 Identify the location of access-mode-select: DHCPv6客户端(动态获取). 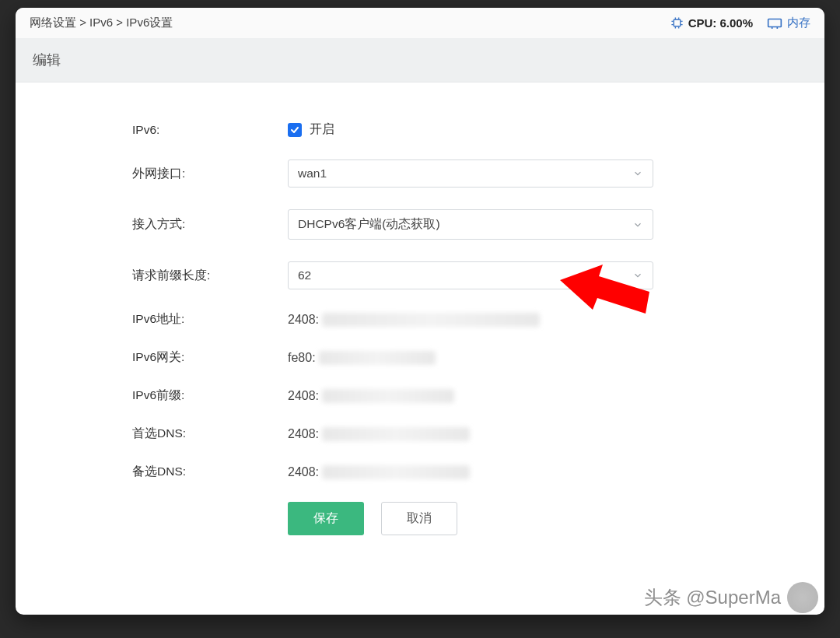
(471, 224).